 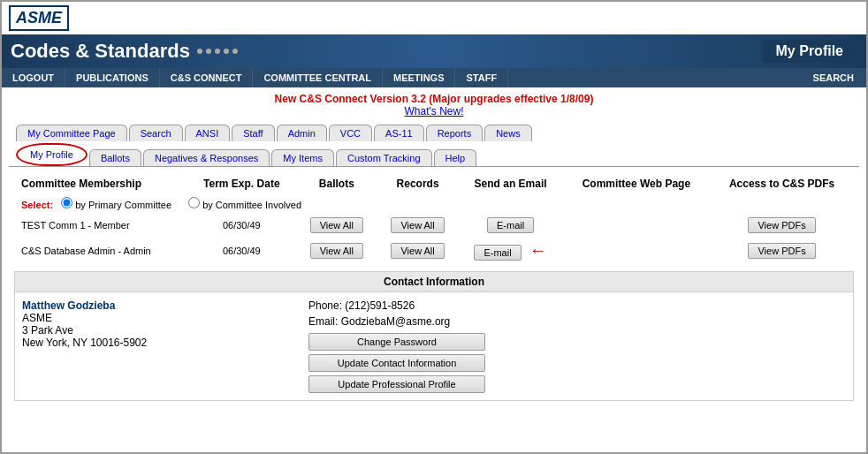 I want to click on contact-phone: Phone: (212)591-8526, so click(x=577, y=306).